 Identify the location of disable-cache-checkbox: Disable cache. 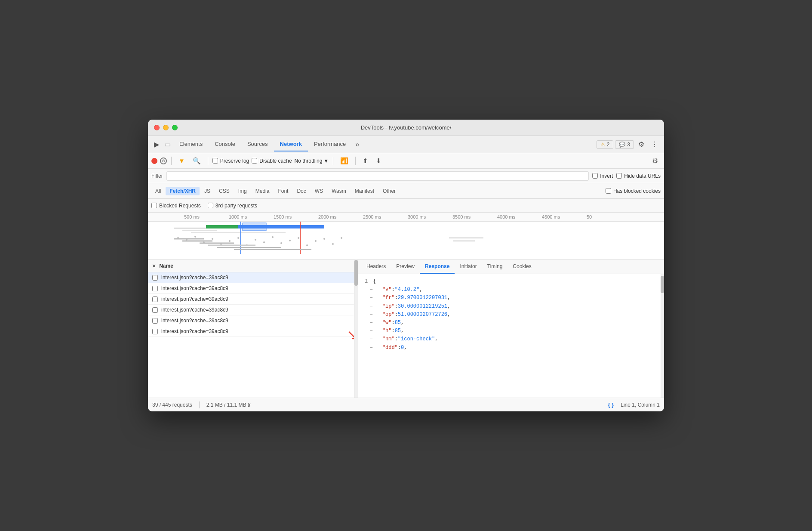
(272, 161).